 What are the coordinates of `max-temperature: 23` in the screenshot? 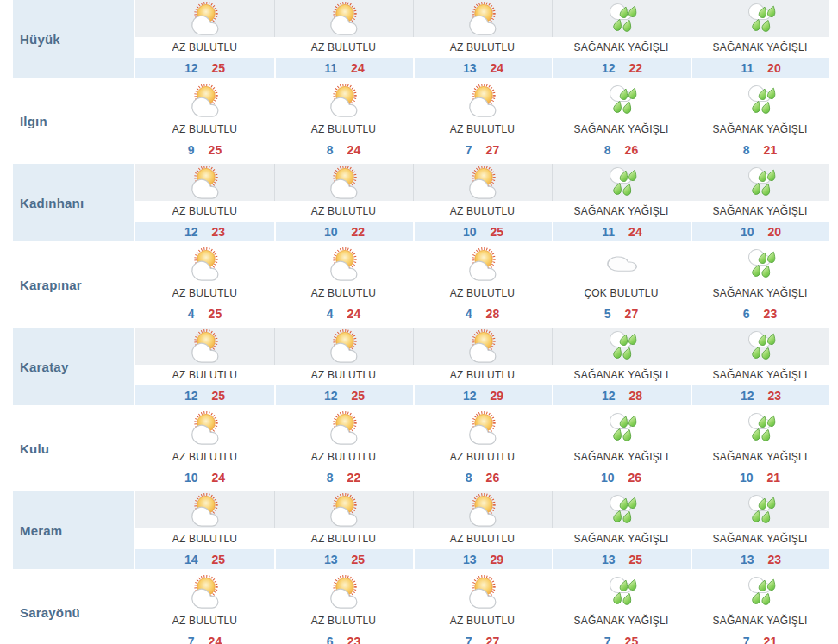 It's located at (775, 396).